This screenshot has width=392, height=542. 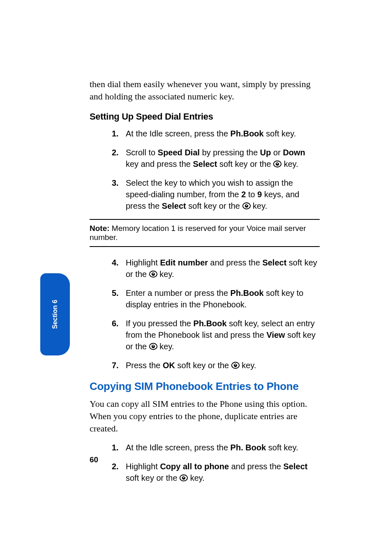 I want to click on step-text: Press the, so click(x=144, y=365).